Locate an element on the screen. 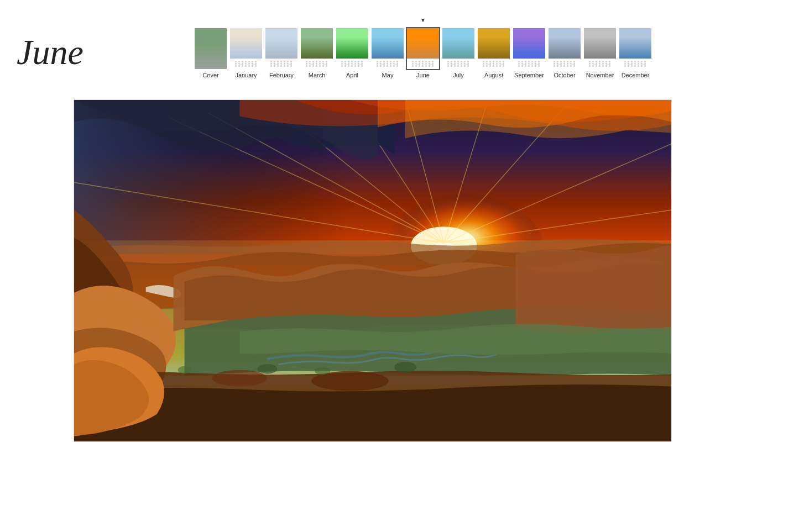 This screenshot has height=532, width=799. thumbnail-item-january: January is located at coordinates (246, 53).